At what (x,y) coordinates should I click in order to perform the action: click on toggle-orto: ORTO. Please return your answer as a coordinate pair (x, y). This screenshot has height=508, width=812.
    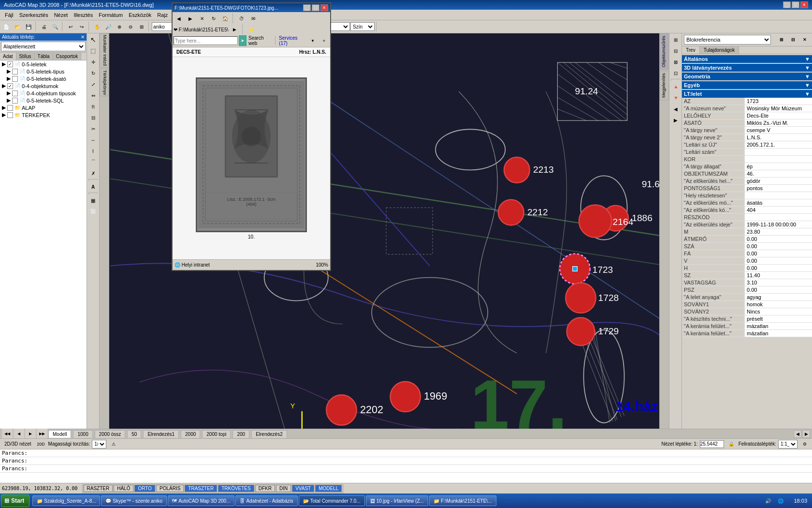
    Looking at the image, I should click on (145, 489).